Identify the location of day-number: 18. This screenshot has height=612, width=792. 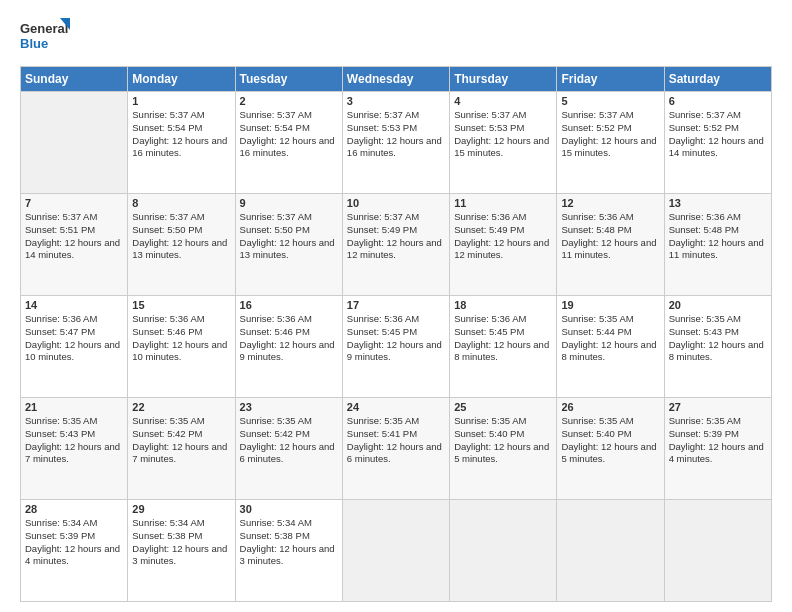
(503, 305).